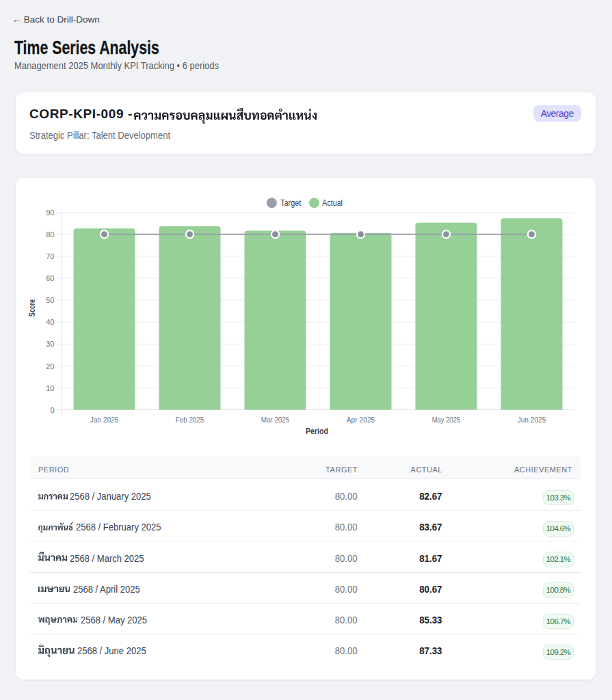 Image resolution: width=612 pixels, height=700 pixels. Describe the element at coordinates (52, 410) in the screenshot. I see `svg-text: 0` at that location.